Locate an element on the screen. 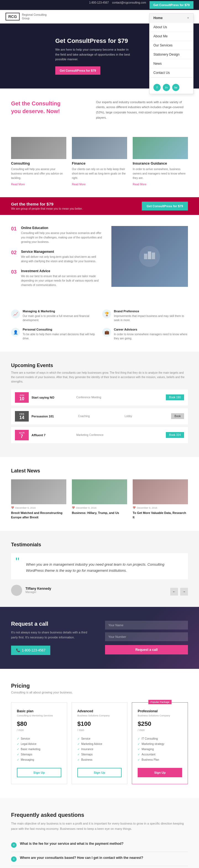  insurance-image is located at coordinates (160, 148).